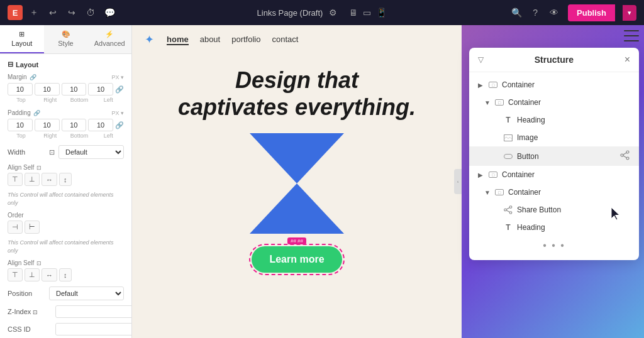 The height and width of the screenshot is (338, 644). Describe the element at coordinates (625, 156) in the screenshot. I see `tree-button-share-icon` at that location.